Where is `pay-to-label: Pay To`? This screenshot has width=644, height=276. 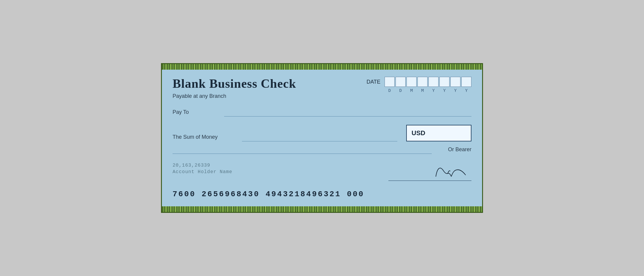
pay-to-label: Pay To is located at coordinates (196, 113).